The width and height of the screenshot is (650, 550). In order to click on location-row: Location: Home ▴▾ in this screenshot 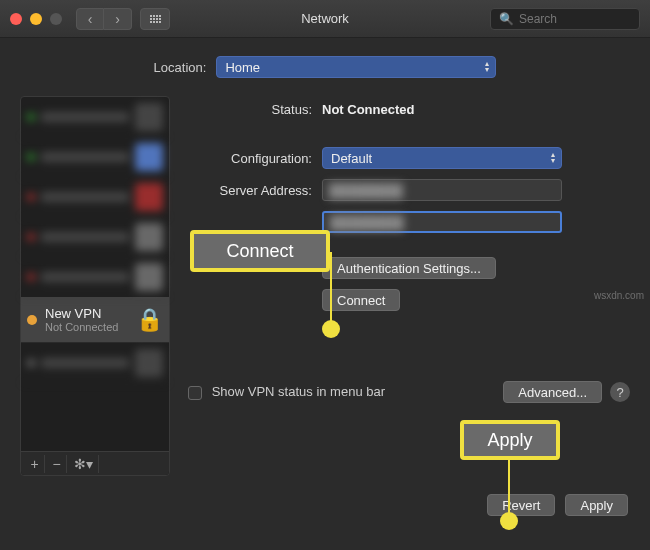, I will do `click(325, 67)`.